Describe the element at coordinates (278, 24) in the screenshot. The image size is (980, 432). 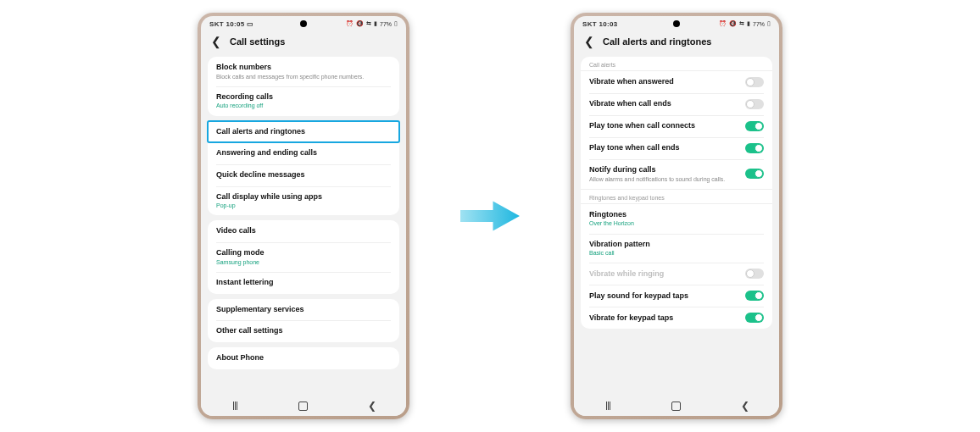
I see `status-left: SKT 10:05 ▭` at that location.